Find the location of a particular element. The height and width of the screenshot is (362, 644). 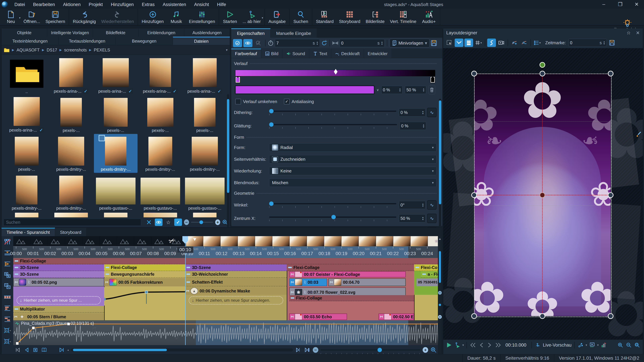

gradient-stop-start is located at coordinates (238, 80).